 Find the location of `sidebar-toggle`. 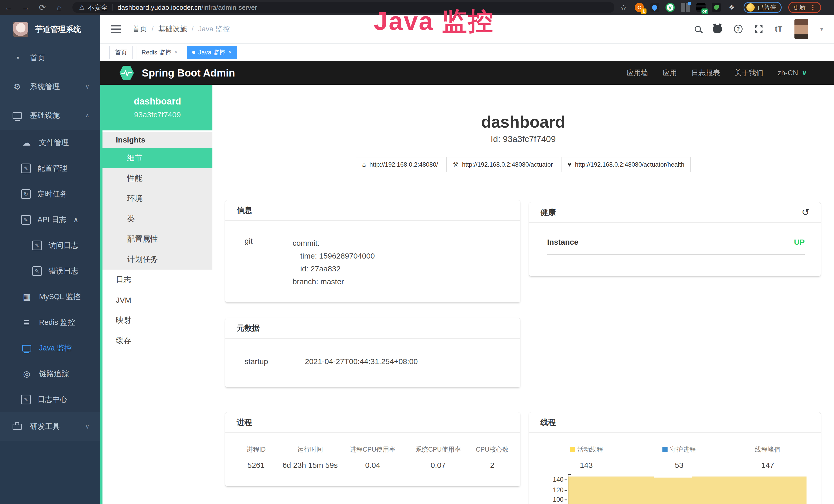

sidebar-toggle is located at coordinates (116, 29).